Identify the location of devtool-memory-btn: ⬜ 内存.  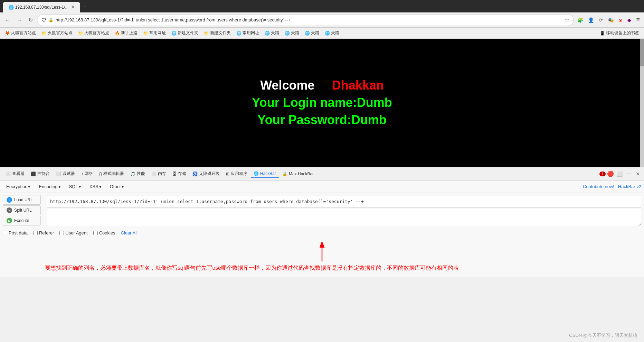
(159, 174).